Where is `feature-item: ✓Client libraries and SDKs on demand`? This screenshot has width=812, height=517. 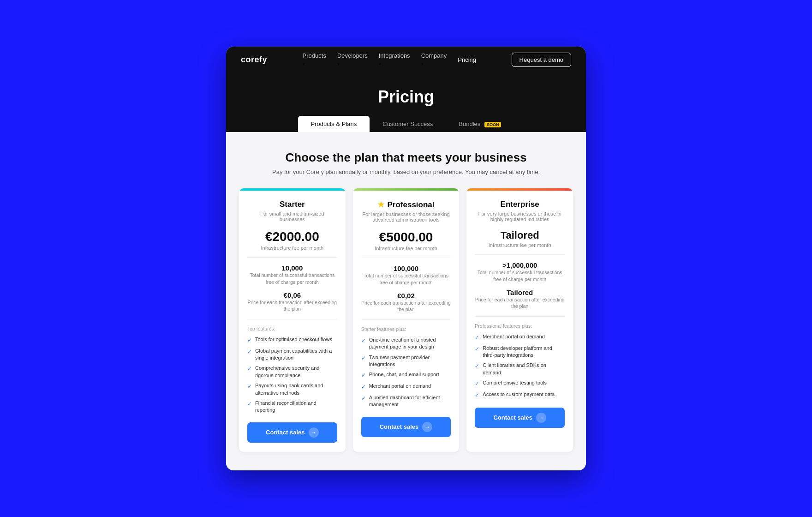
feature-item: ✓Client libraries and SDKs on demand is located at coordinates (519, 369).